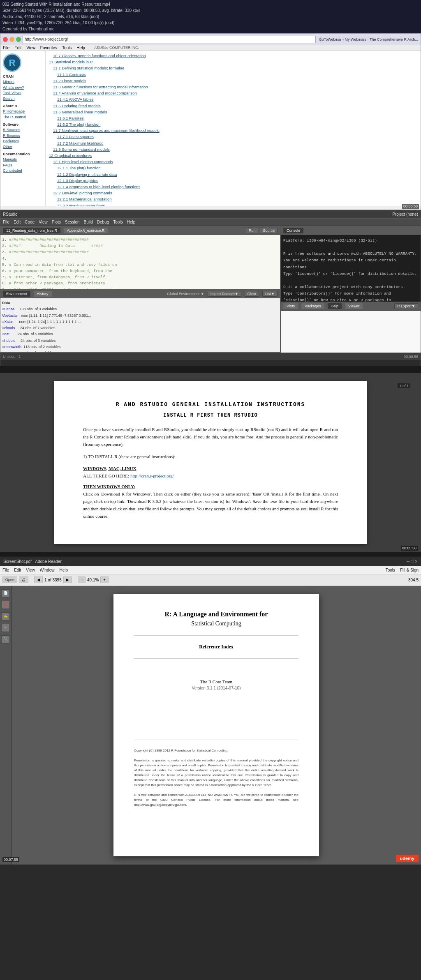 The image size is (421, 980). Describe the element at coordinates (237, 205) in the screenshot. I see `toc-link-24: 12.2.2 Hershey vector fonts` at that location.